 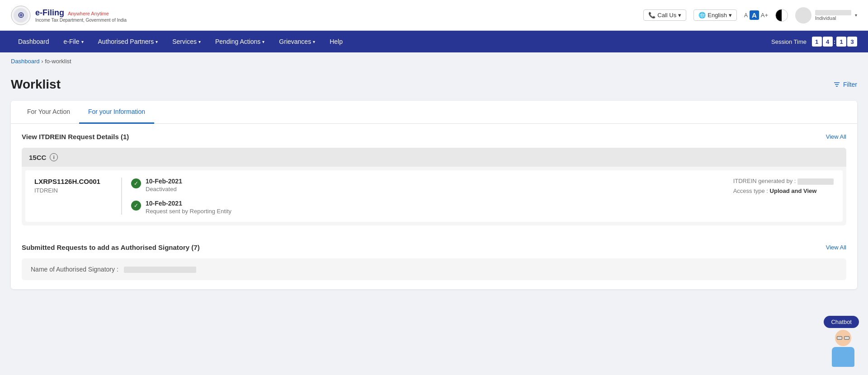 I want to click on timeline-item-1: ✓ 10-Feb-2021 Deactivated, so click(x=425, y=185).